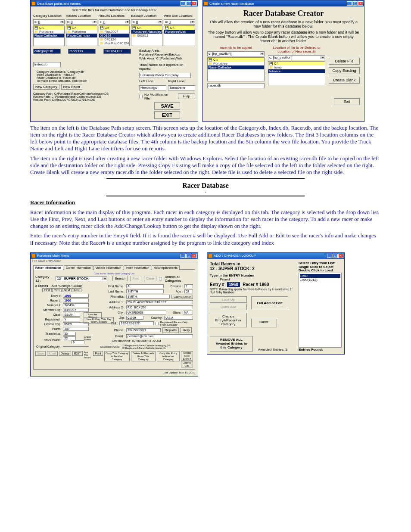 This screenshot has width=411, height=532. I want to click on copy-existing-button: Copy Existing, so click(344, 71).